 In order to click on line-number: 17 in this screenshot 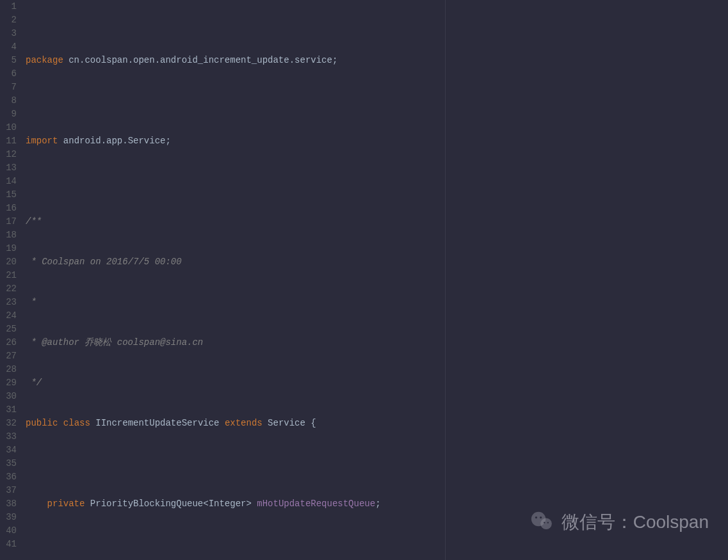, I will do `click(8, 221)`.